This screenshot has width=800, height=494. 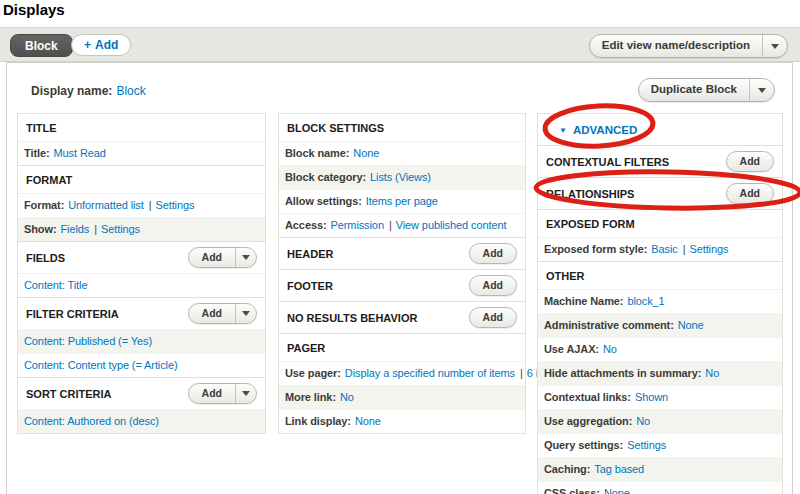 What do you see at coordinates (142, 205) in the screenshot?
I see `setting-row: Format:Unformatted list|Settings` at bounding box center [142, 205].